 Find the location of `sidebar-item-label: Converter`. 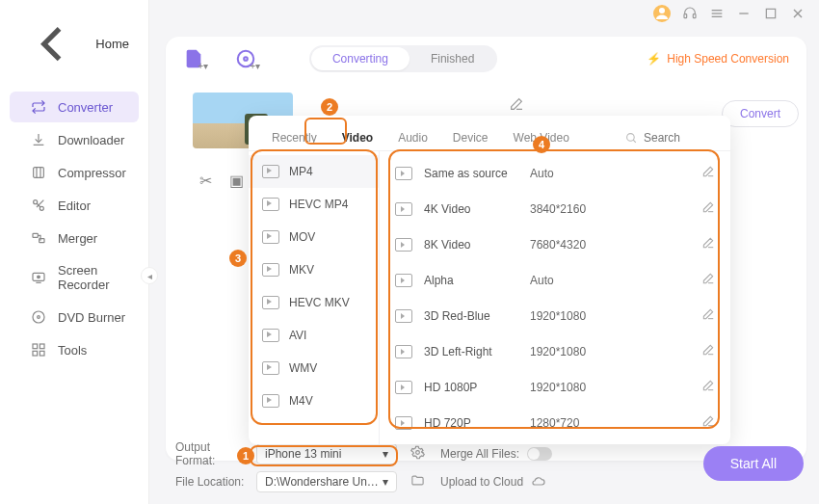

sidebar-item-label: Converter is located at coordinates (85, 108).